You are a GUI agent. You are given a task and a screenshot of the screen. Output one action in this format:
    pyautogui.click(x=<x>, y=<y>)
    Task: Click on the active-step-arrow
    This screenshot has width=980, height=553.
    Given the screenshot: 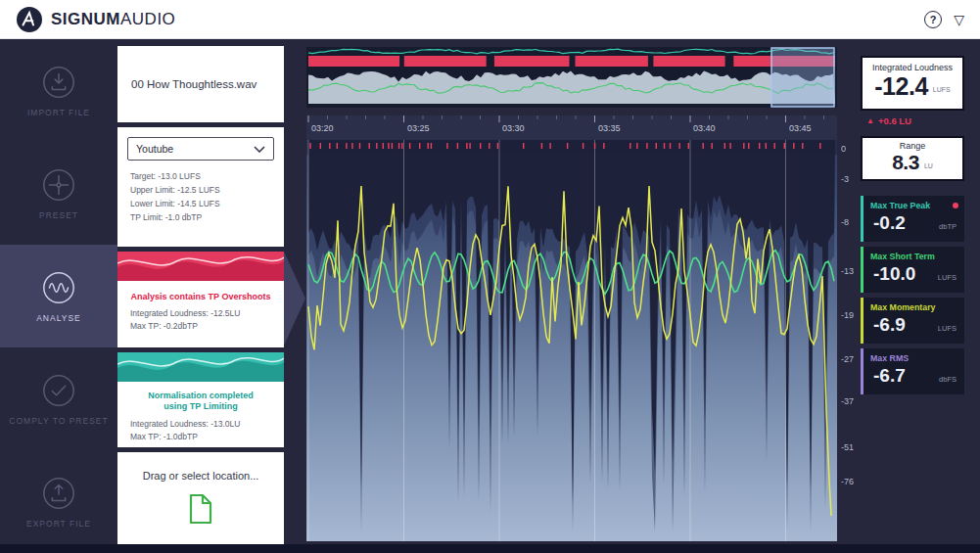 What is the action you would take?
    pyautogui.click(x=295, y=299)
    